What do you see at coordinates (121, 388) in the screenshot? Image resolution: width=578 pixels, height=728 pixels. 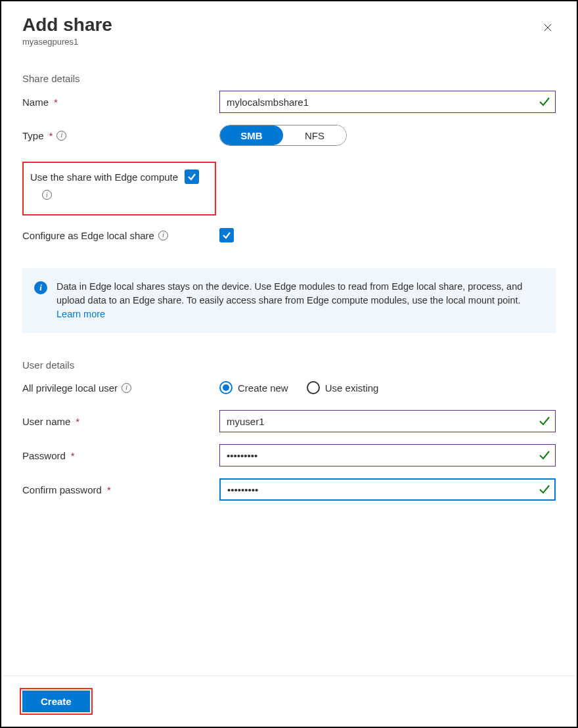 I see `privilege-label: All privilege local user i` at bounding box center [121, 388].